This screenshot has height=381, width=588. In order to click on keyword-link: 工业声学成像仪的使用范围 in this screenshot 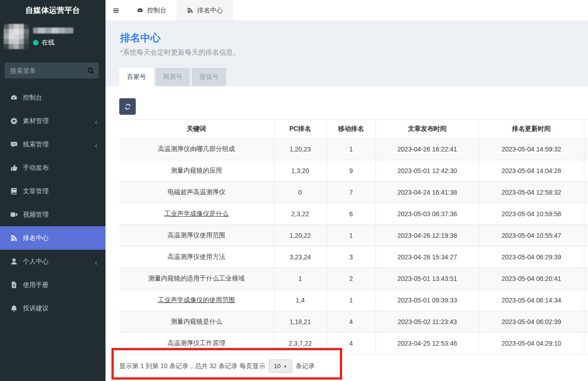, I will do `click(196, 300)`.